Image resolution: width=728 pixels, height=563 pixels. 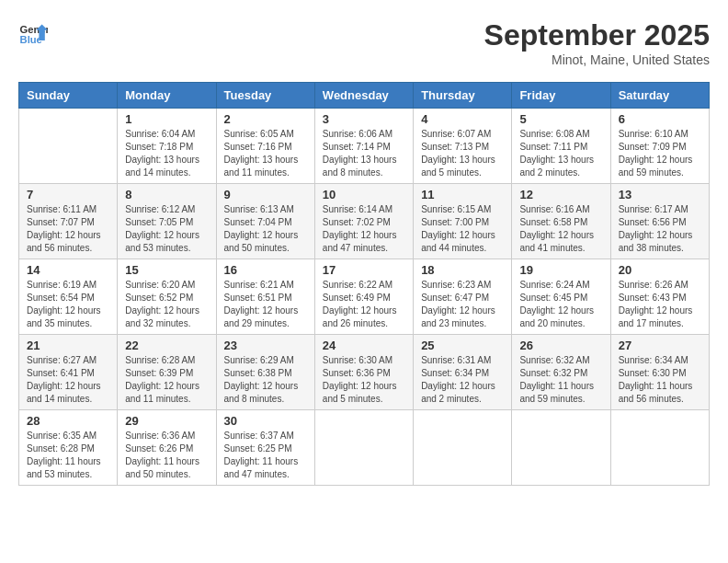 I want to click on day-info: Sunrise: 6:30 AMSunset: 6:36 PMDaylight:…, so click(x=364, y=380).